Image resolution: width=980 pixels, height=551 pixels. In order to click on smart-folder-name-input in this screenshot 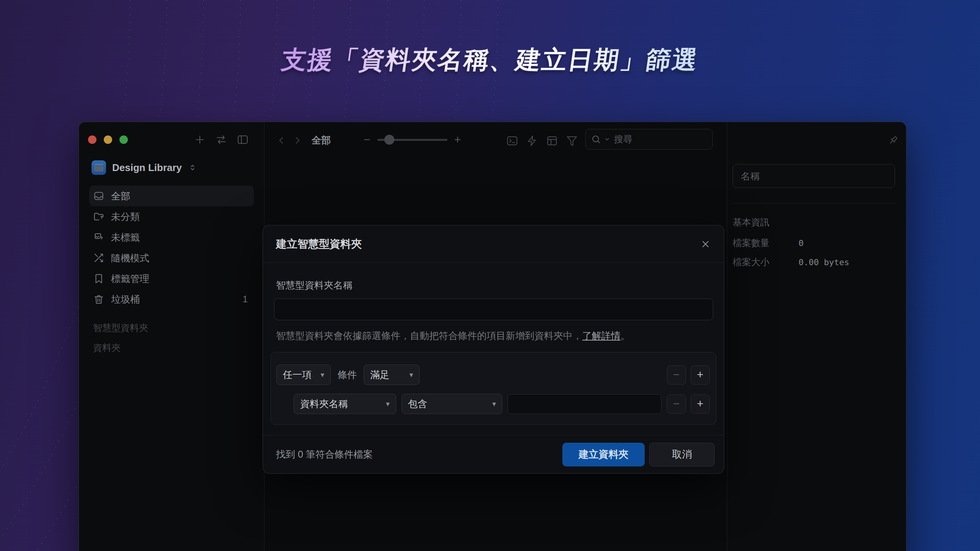, I will do `click(494, 309)`.